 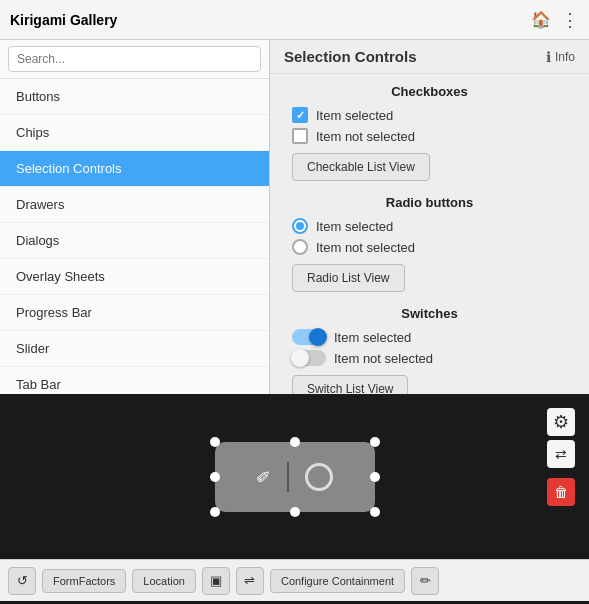 I want to click on sidebar-item-dialogs: Dialogs, so click(x=134, y=241).